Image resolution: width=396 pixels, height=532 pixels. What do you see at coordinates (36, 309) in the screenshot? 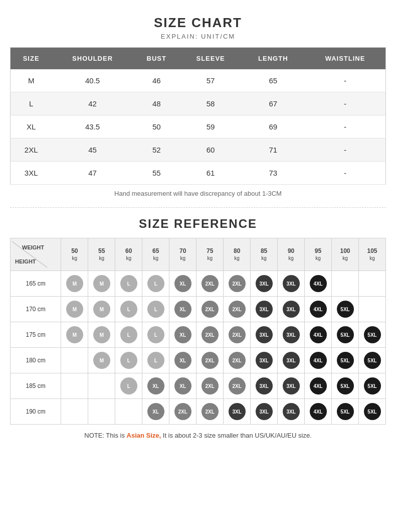
I see `height-cell: 170 cm` at bounding box center [36, 309].